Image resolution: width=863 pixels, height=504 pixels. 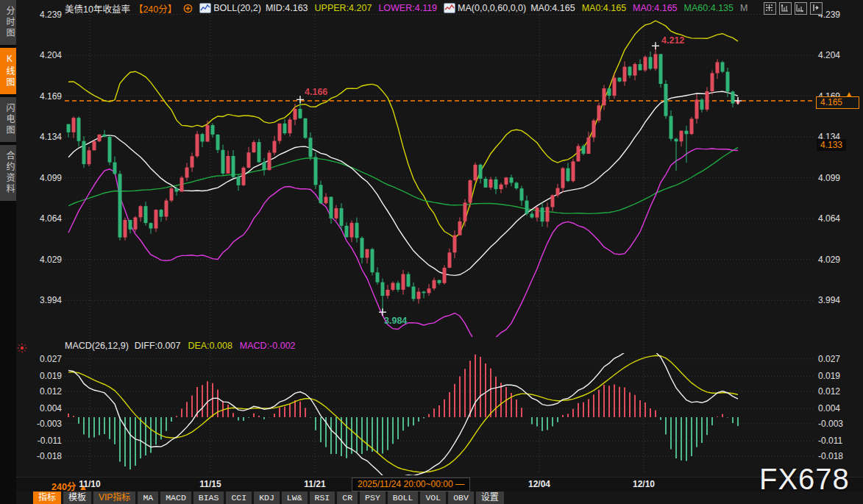 What do you see at coordinates (829, 219) in the screenshot?
I see `price-tick-label: 4.064` at bounding box center [829, 219].